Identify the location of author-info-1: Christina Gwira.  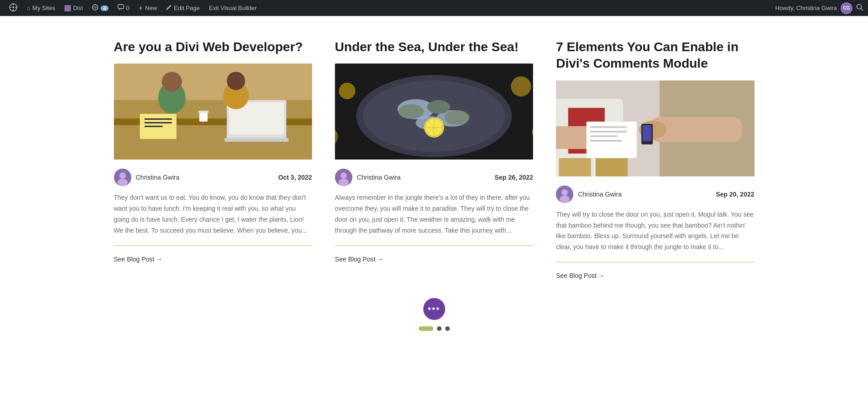
(147, 177).